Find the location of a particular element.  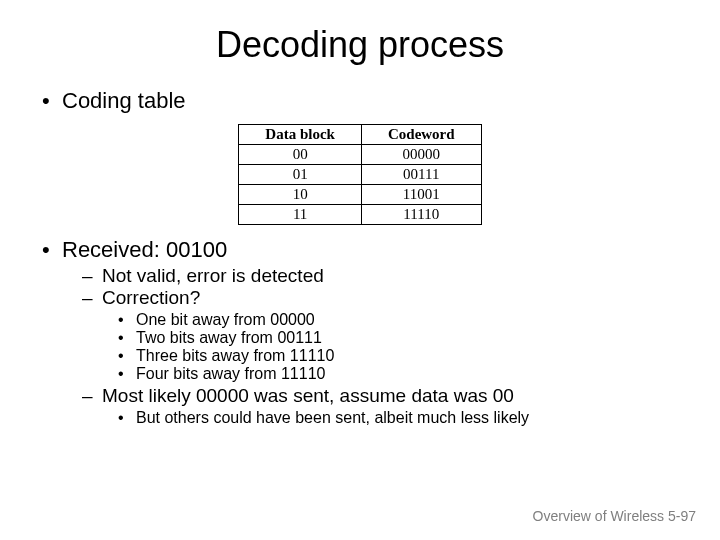

cell: 00000 is located at coordinates (421, 155).